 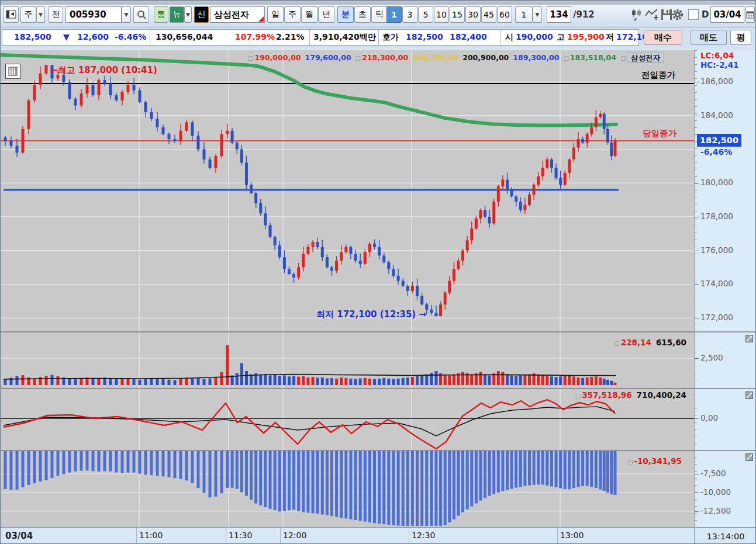 I want to click on volume-value: 130,656,044, so click(x=184, y=37).